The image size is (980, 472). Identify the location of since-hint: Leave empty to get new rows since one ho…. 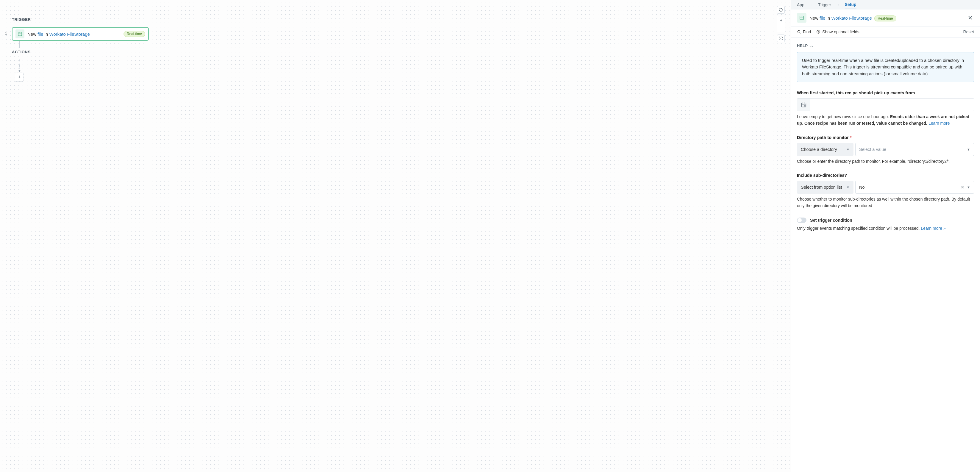
(886, 120).